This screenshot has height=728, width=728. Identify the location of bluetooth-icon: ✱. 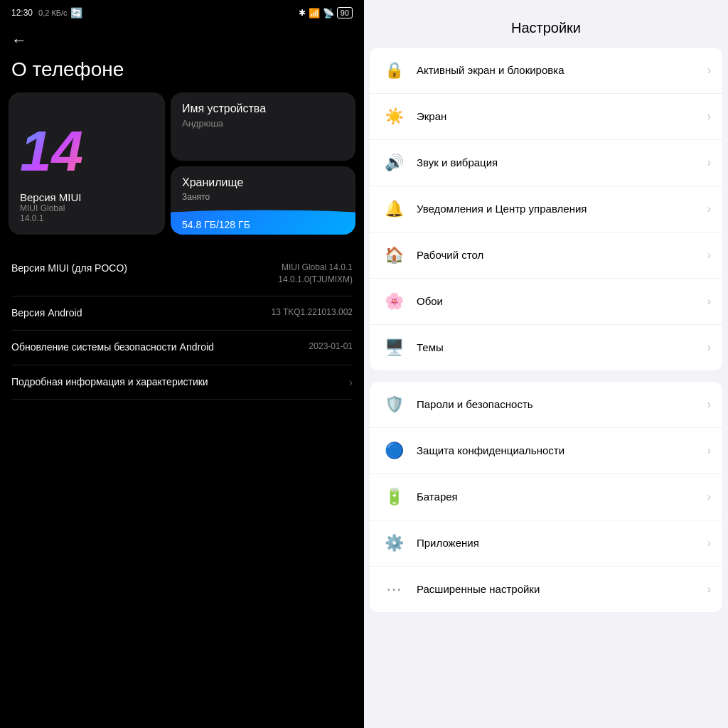
(302, 13).